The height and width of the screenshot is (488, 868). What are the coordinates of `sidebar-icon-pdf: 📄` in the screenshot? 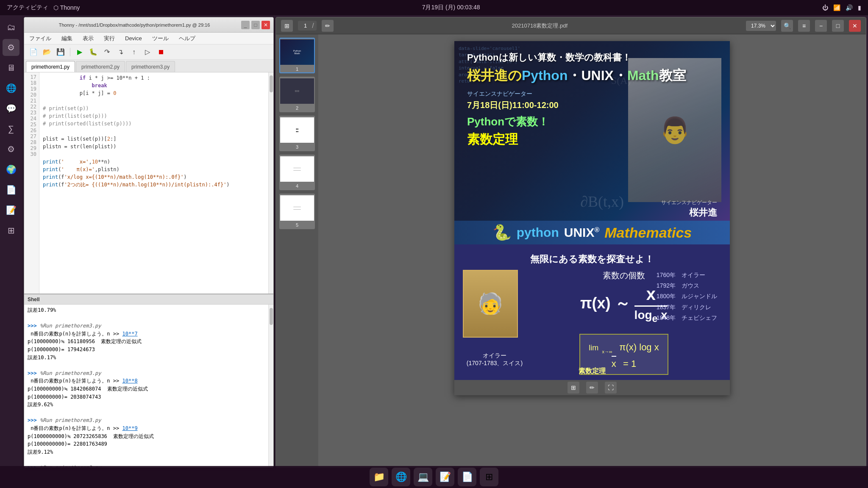 It's located at (11, 190).